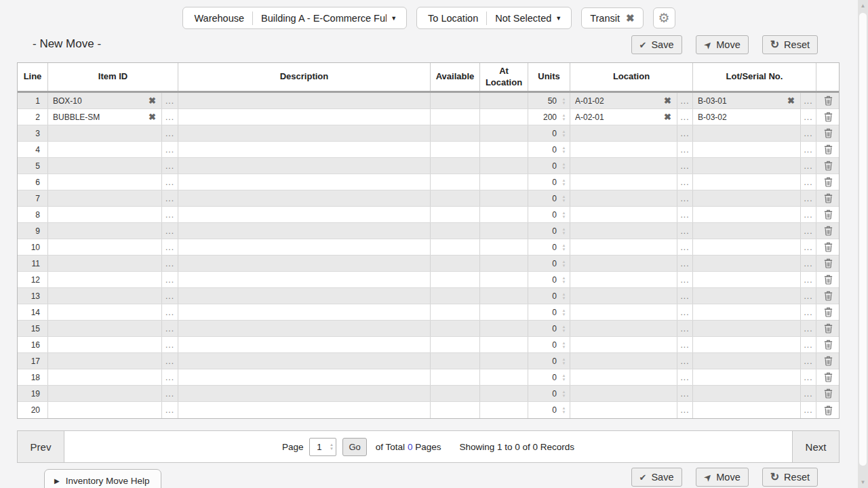 The image size is (868, 488). Describe the element at coordinates (41, 447) in the screenshot. I see `prev-page-button: Prev` at that location.